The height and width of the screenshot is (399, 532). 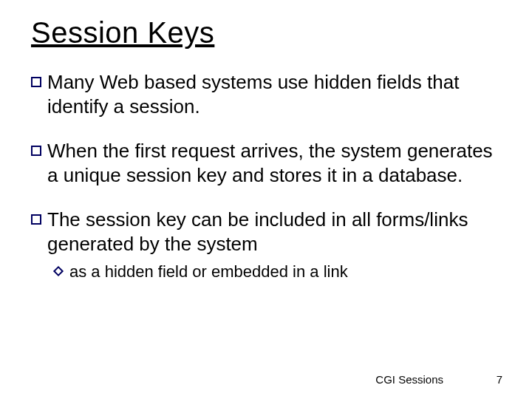 I want to click on slide-title: Session Keys, so click(x=266, y=33).